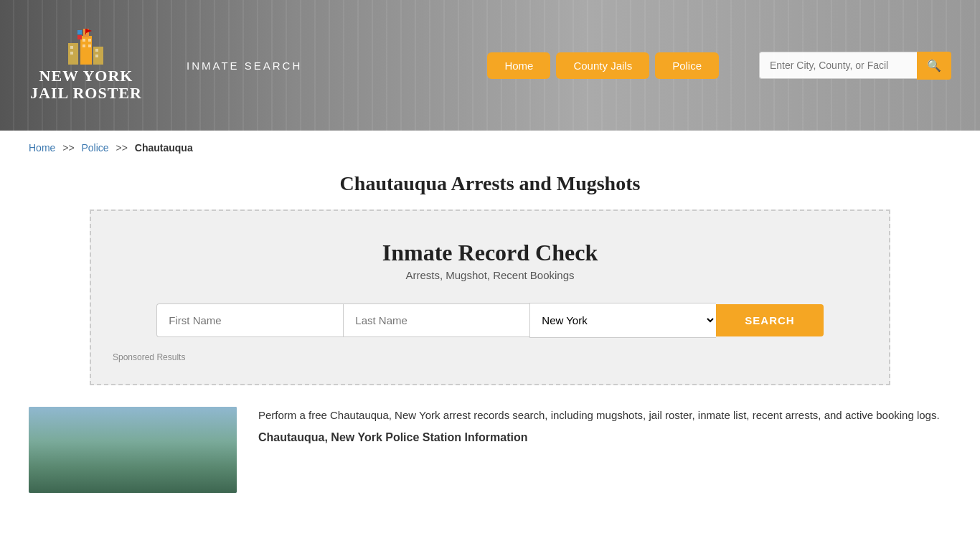 This screenshot has height=551, width=980. What do you see at coordinates (86, 65) in the screenshot?
I see `logo: NEW YORK JAIL ROSTER` at bounding box center [86, 65].